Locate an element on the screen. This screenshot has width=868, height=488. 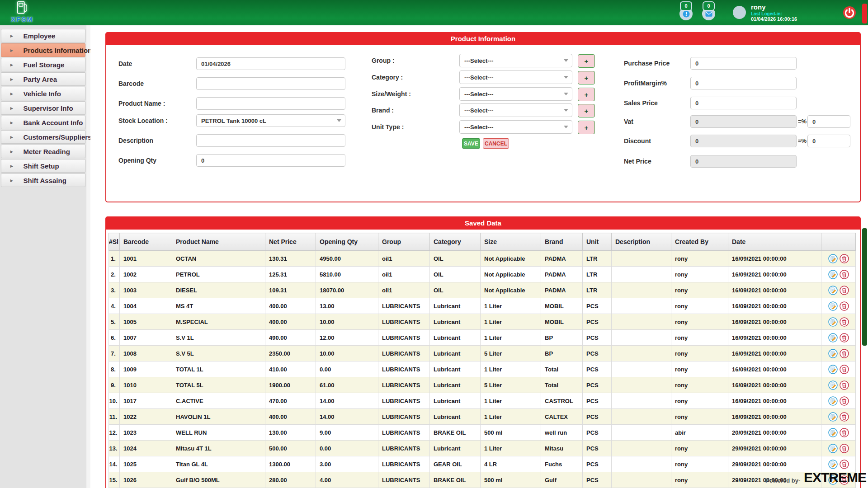
sidebar-item-customers-suppliers: ▸Customers/Suppliers is located at coordinates (43, 137).